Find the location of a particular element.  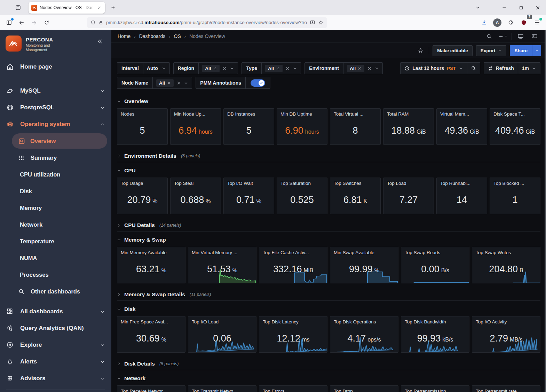

panel-title: Top Runnabl... is located at coordinates (462, 182).